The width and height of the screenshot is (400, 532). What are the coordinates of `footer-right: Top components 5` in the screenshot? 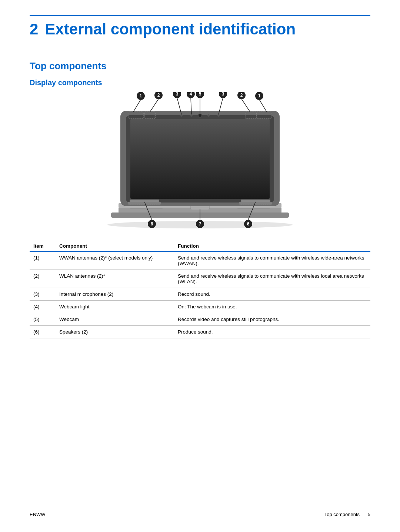 It's located at (347, 515).